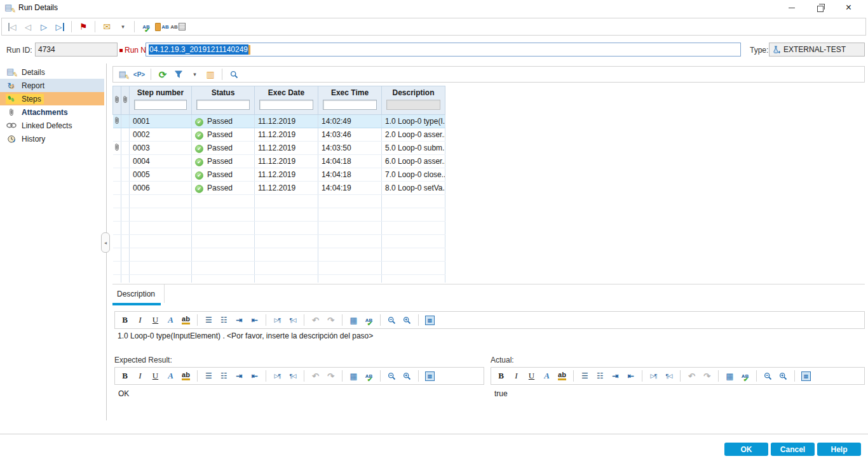 This screenshot has width=868, height=461. I want to click on sidebar-item-attachments: Attachments, so click(52, 112).